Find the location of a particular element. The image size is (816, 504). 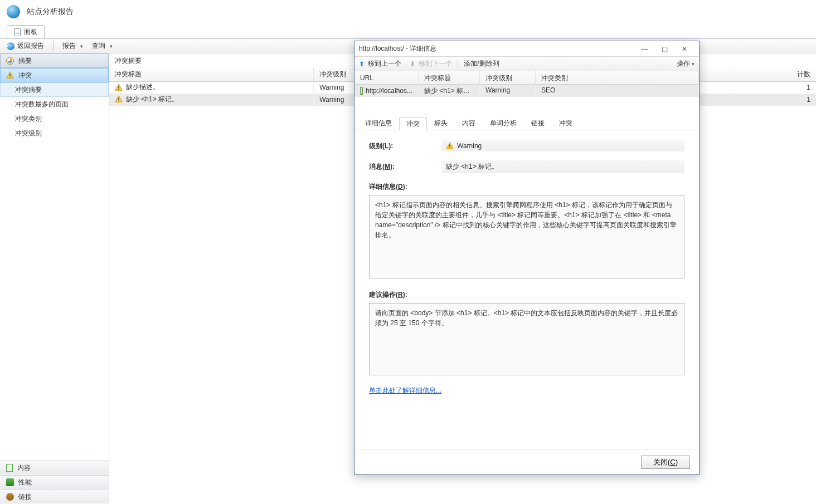

dialog-title: http://localhost/ - 详细信息 is located at coordinates (497, 49).